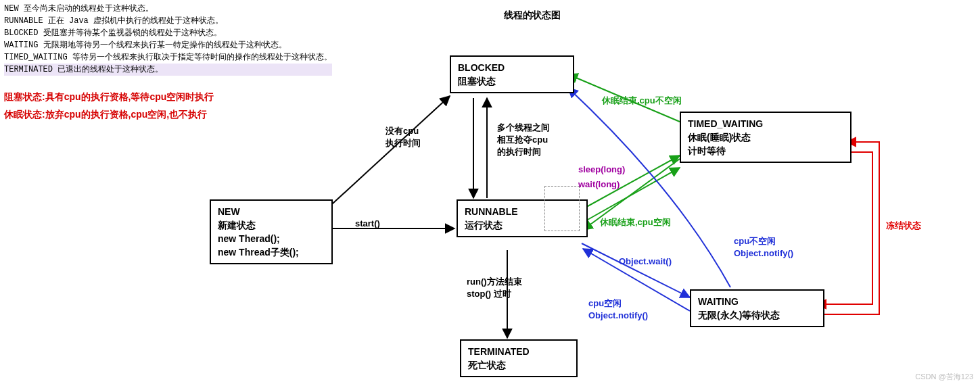  I want to click on legend-waiting: WAITING 无限期地等待另一个线程来执行某一特定操作的线程处于这种状态。, so click(168, 45).